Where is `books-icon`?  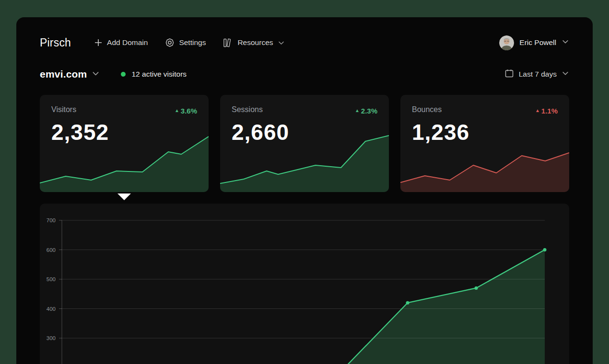 books-icon is located at coordinates (228, 43).